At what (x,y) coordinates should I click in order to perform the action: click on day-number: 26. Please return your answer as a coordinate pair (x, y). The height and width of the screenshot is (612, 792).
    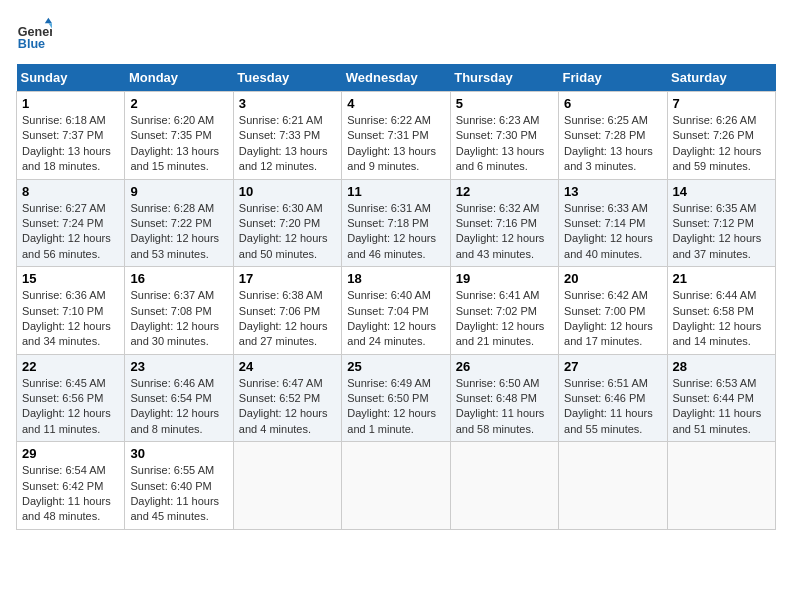
    Looking at the image, I should click on (504, 366).